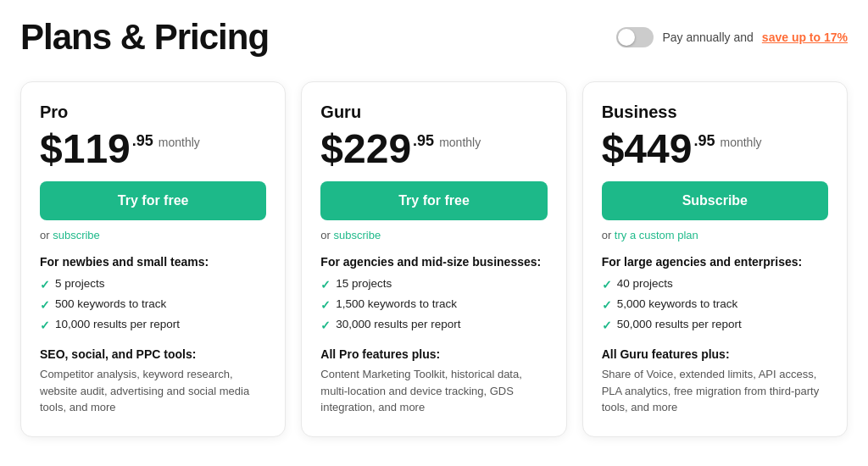 Image resolution: width=868 pixels, height=466 pixels. I want to click on guru-price-period: monthly, so click(459, 142).